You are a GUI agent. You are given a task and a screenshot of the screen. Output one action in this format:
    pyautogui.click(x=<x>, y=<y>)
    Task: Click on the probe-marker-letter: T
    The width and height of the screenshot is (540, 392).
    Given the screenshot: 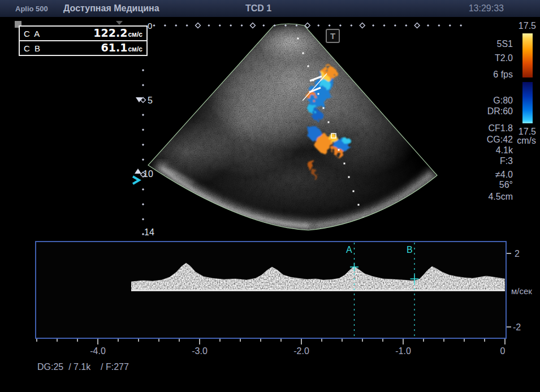 What is the action you would take?
    pyautogui.click(x=332, y=36)
    